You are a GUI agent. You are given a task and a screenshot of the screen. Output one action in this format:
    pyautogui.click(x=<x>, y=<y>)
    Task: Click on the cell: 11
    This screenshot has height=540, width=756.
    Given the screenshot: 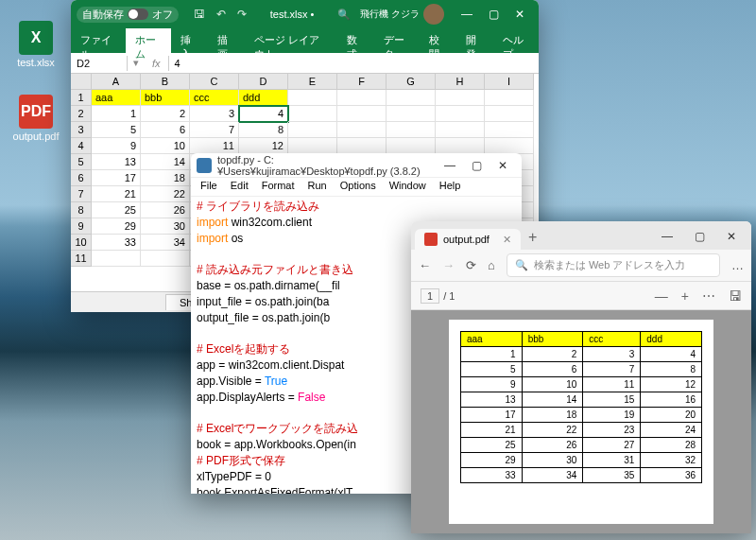 What is the action you would take?
    pyautogui.click(x=215, y=146)
    